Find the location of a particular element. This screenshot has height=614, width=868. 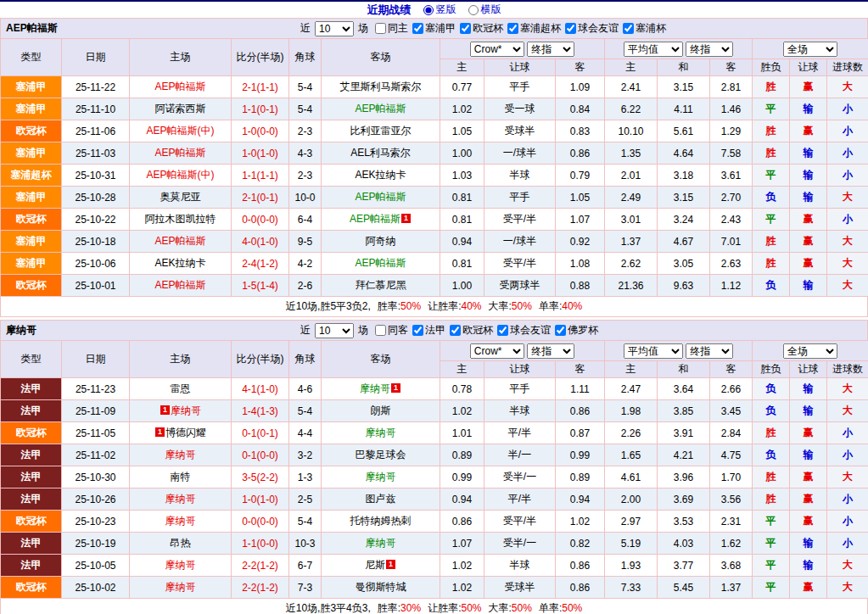

league-filter: 塞浦甲 is located at coordinates (434, 29).